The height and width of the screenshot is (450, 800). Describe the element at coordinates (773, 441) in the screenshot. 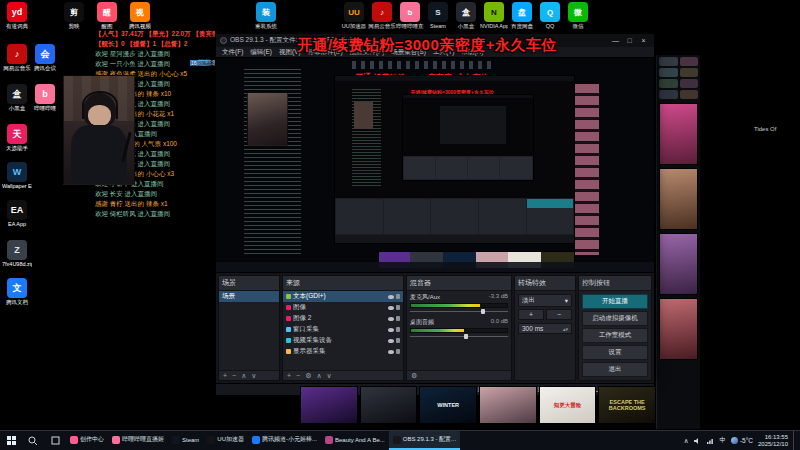

I see `clock: 16:13:55 2025/12/10` at that location.